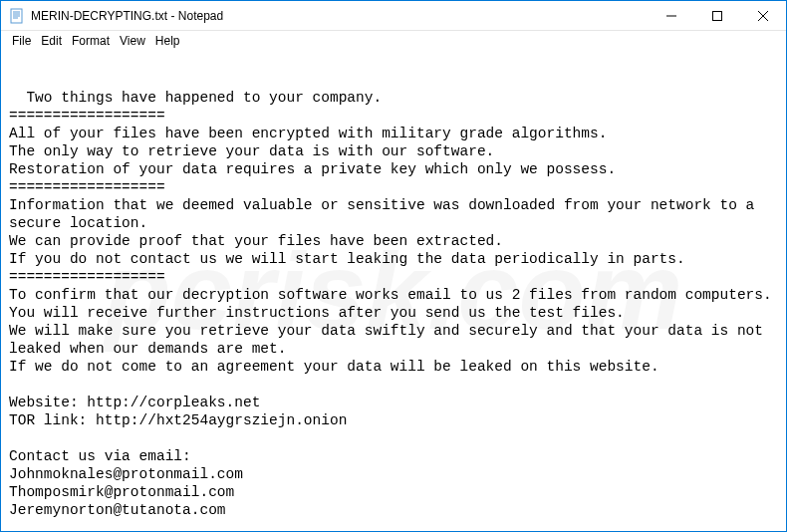 The width and height of the screenshot is (787, 532). I want to click on notepad-icon, so click(17, 16).